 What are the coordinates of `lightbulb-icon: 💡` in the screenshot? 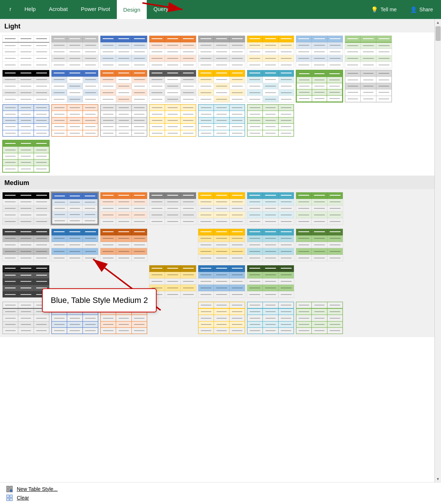 It's located at (375, 9).